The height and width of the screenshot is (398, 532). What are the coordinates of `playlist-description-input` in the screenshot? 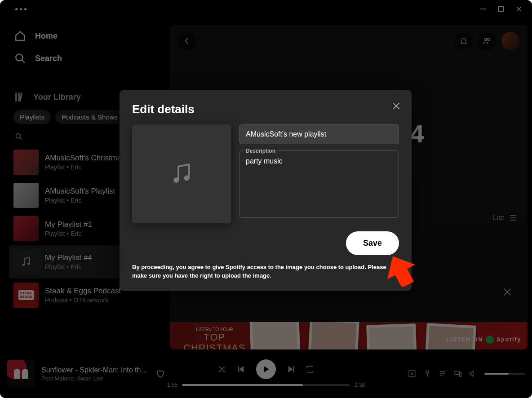 It's located at (319, 184).